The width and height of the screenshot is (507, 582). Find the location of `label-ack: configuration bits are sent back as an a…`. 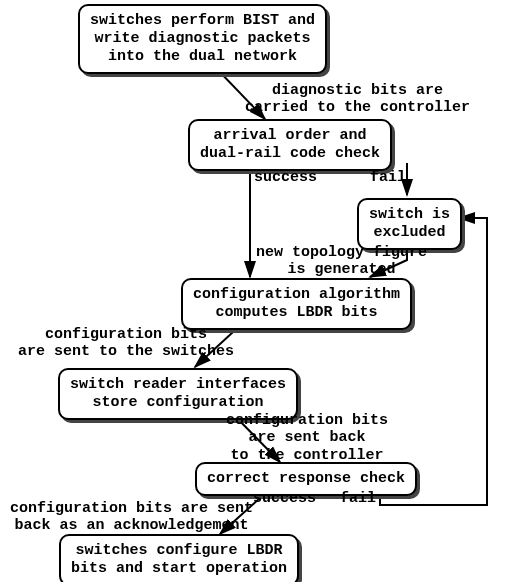

label-ack: configuration bits are sent back as an a… is located at coordinates (132, 518).